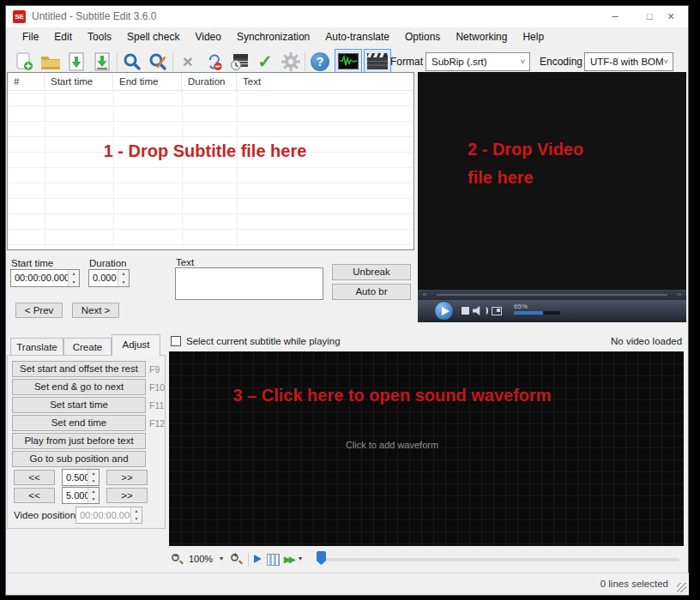 Image resolution: width=700 pixels, height=600 pixels. I want to click on menu-auto-translate: Auto-translate, so click(357, 38).